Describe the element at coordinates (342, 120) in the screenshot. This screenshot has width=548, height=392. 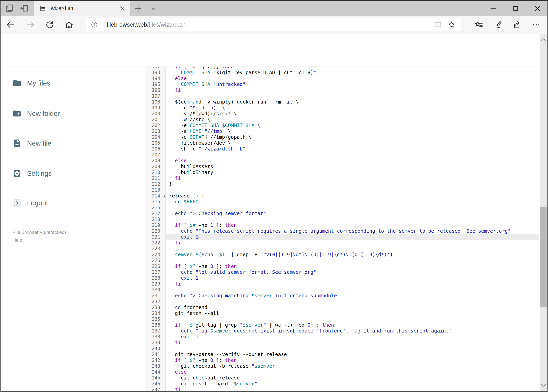
I see `code-line: 201 -w //src \` at that location.